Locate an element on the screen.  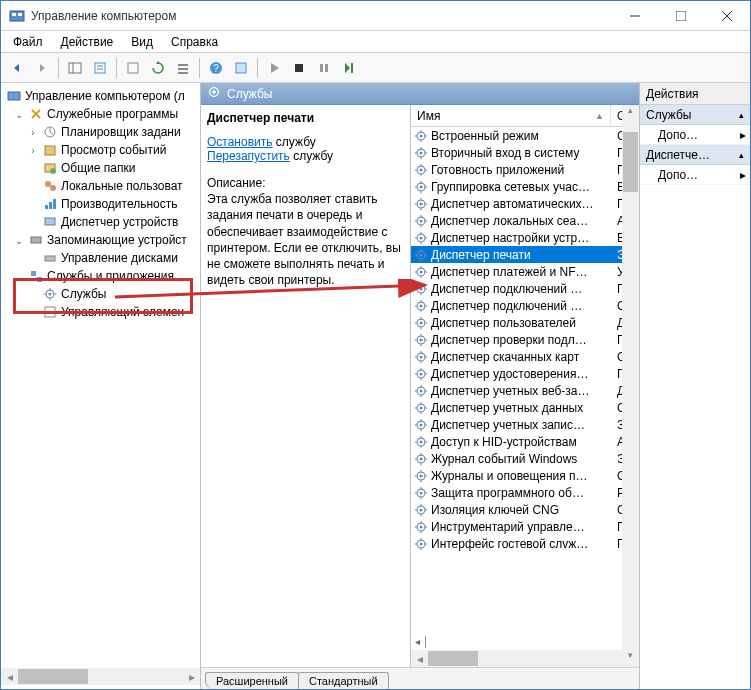
tree-item: Диспетчер устройств is located at coordinates (100, 222).